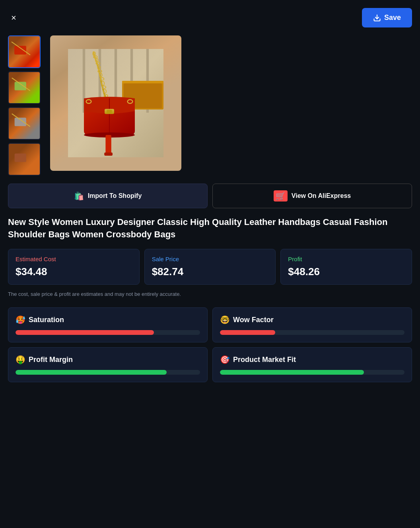  Describe the element at coordinates (346, 259) in the screenshot. I see `profit-label: Profit` at that location.